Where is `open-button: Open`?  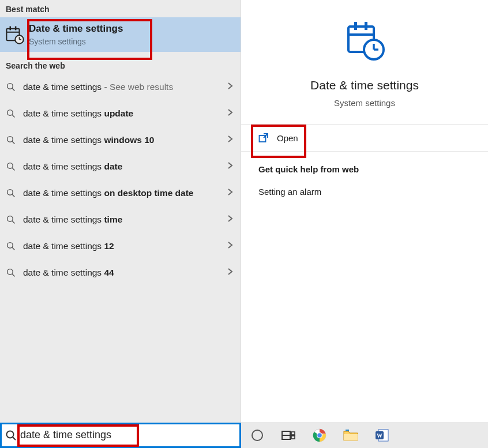 open-button: Open is located at coordinates (365, 138).